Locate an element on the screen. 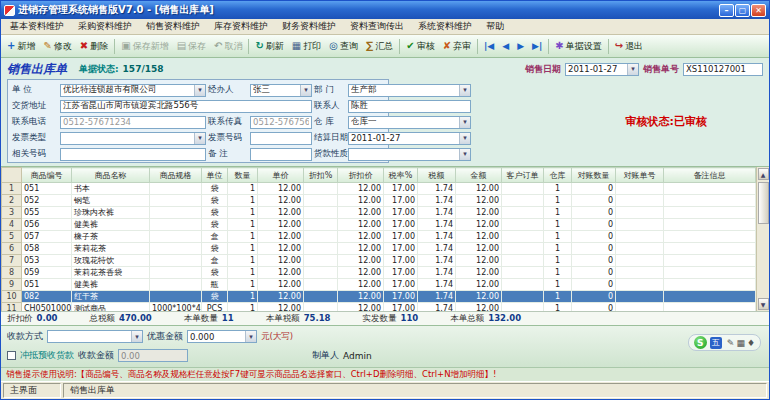 This screenshot has height=400, width=770. ime-tool-icon: ▦ is located at coordinates (740, 343).